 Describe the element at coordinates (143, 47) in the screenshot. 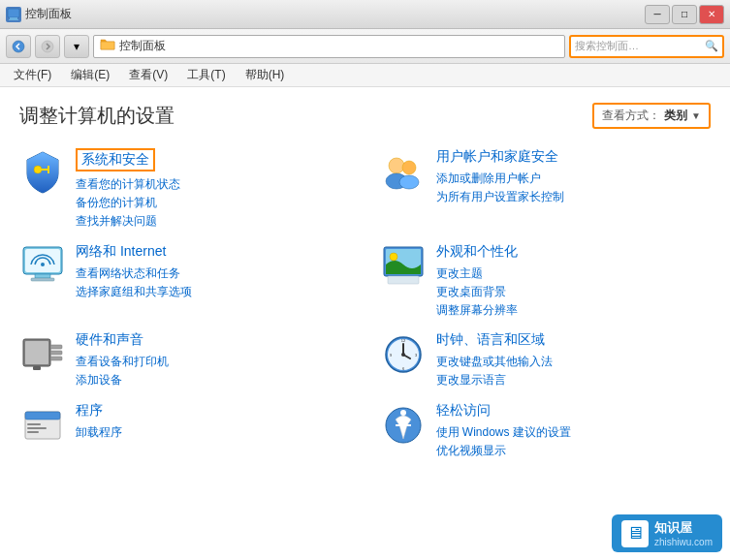

I see `address-text: 控制面板` at that location.